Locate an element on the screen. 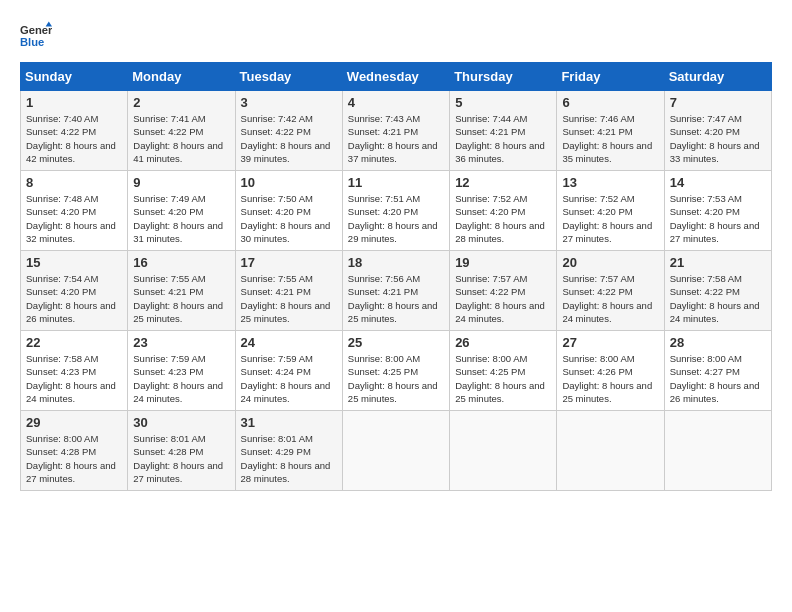  day-number: 23 is located at coordinates (182, 342).